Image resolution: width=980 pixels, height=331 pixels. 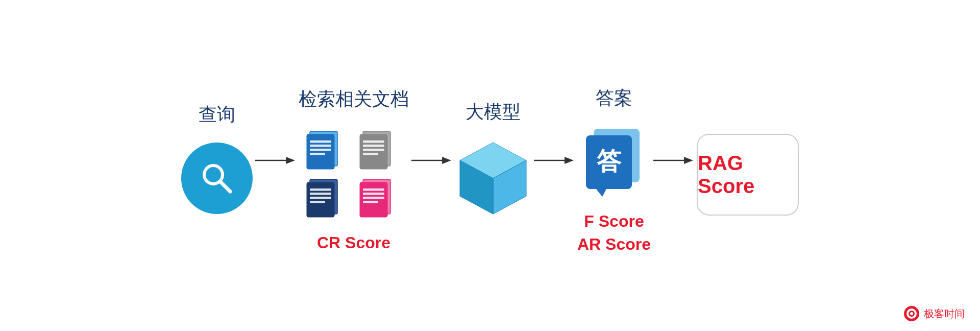 I want to click on query-label: 查询, so click(x=217, y=114).